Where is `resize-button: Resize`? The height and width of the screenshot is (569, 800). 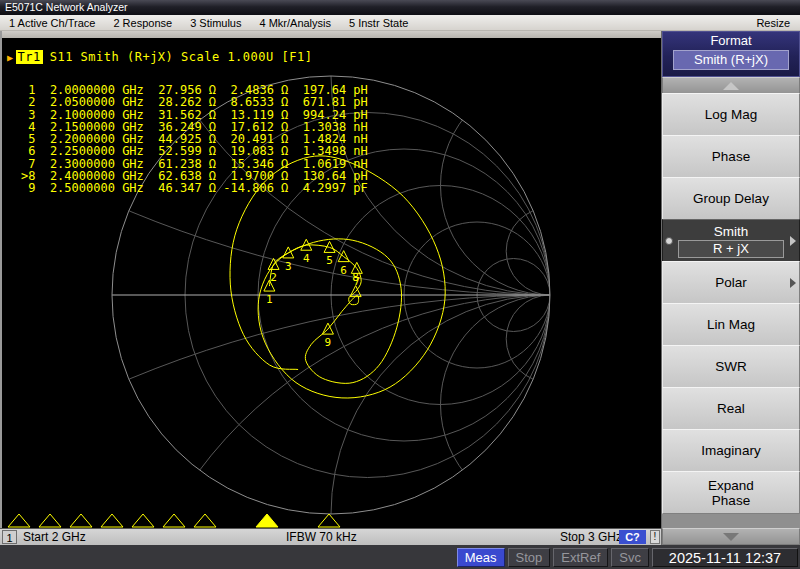 resize-button: Resize is located at coordinates (778, 23).